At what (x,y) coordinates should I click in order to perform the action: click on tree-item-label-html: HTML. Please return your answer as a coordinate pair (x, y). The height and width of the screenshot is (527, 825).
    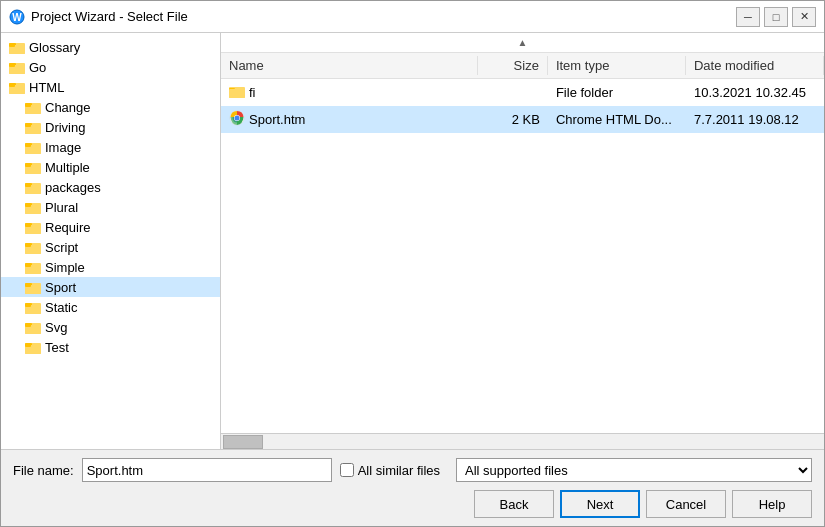
    Looking at the image, I should click on (46, 88).